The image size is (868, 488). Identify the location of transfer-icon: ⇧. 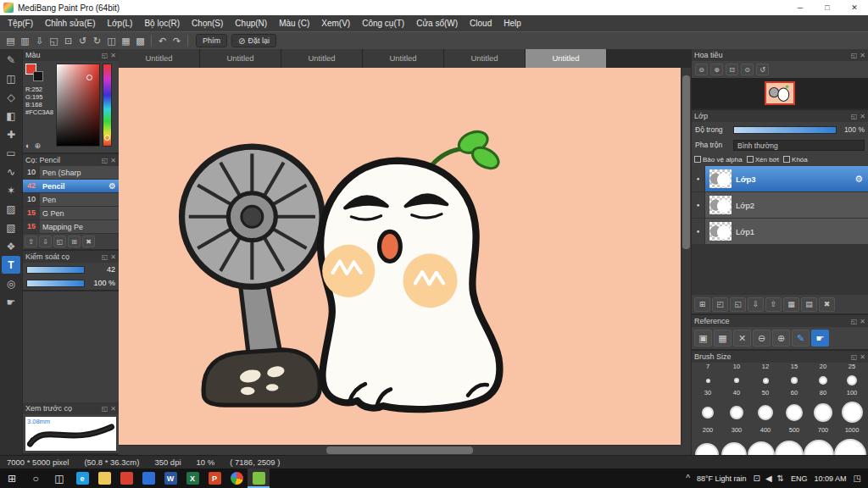
(773, 305).